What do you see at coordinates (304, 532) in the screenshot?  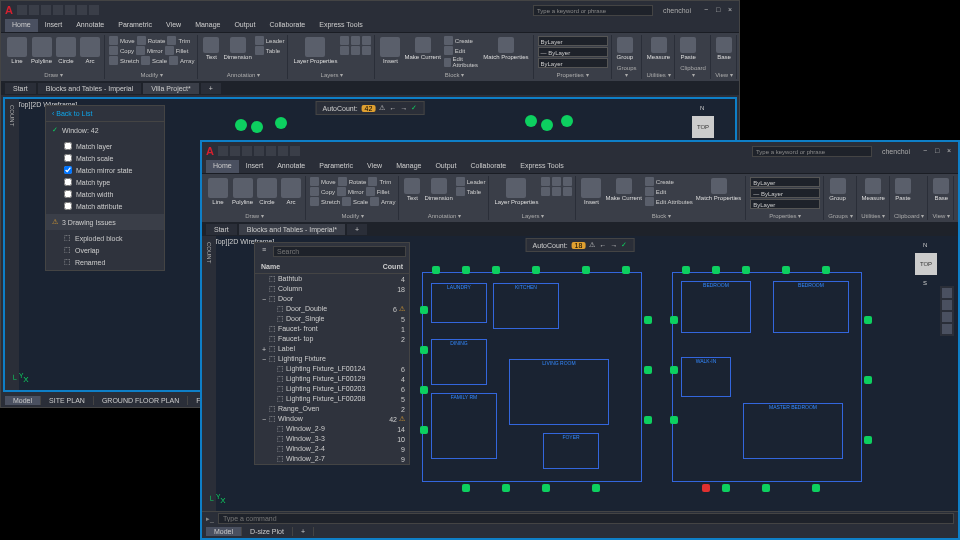 I see `layout-add-icon: +` at bounding box center [304, 532].